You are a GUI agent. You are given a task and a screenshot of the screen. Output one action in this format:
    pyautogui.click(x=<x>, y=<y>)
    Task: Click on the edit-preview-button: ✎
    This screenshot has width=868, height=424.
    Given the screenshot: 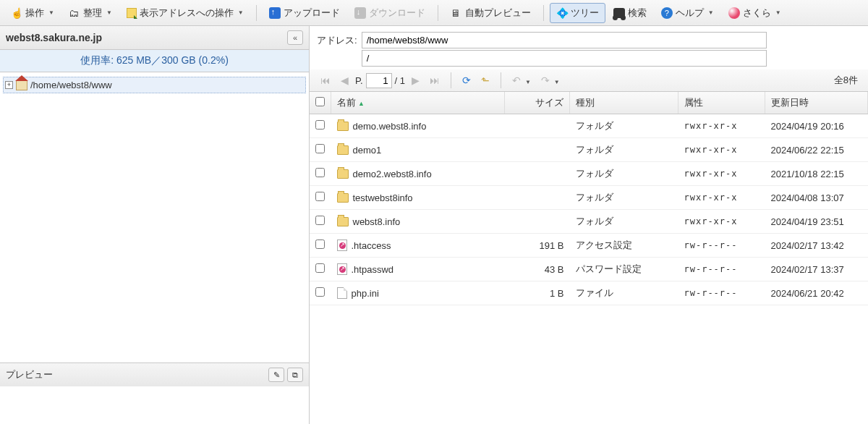 What is the action you would take?
    pyautogui.click(x=276, y=375)
    